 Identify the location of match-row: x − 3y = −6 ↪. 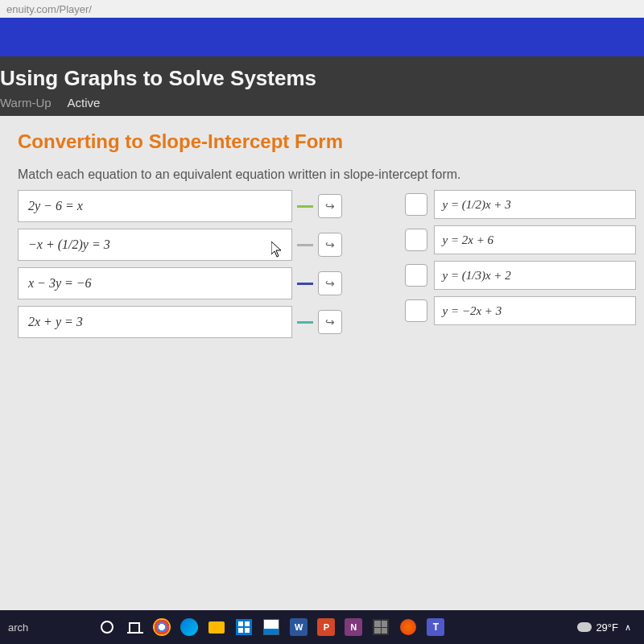
(180, 283).